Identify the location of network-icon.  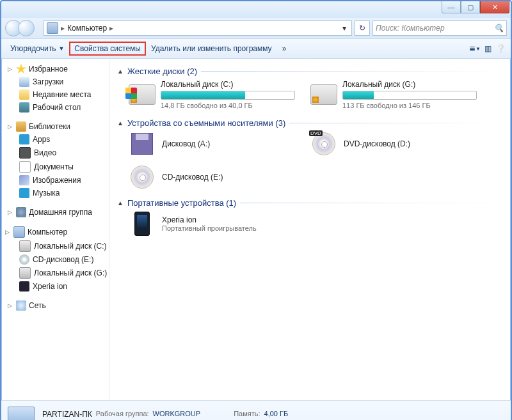
(21, 306).